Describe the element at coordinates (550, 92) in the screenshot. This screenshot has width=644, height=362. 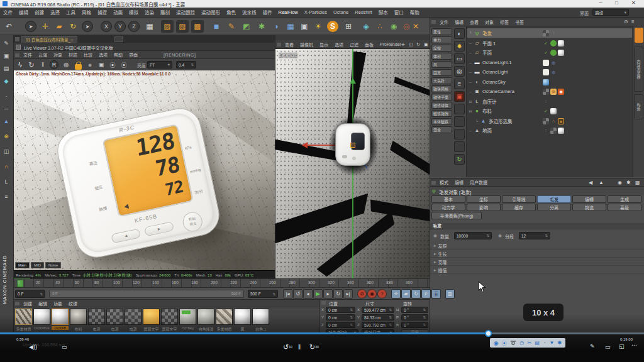
I see `tree-row-octanecamera: ─◙ OctaneCamera ⊘ ◉` at that location.